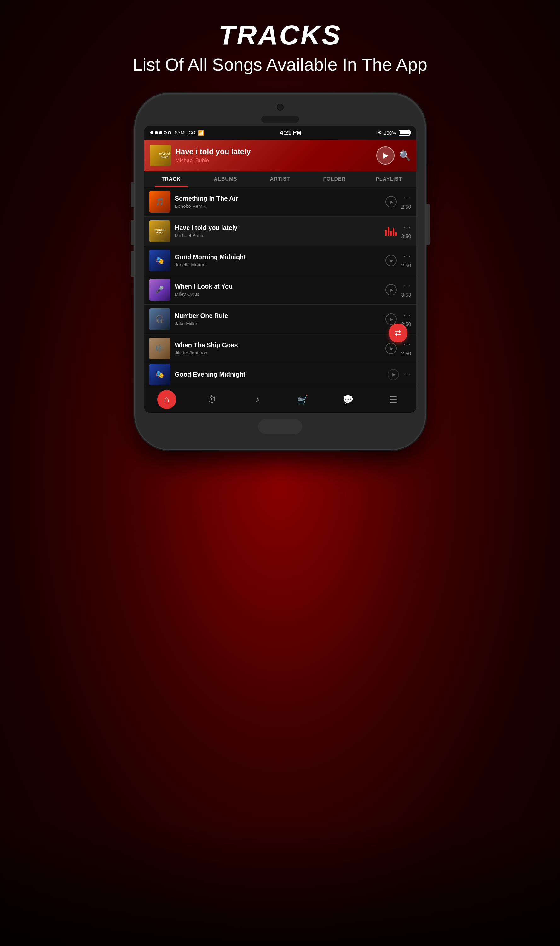  What do you see at coordinates (167, 399) in the screenshot?
I see `nav-home-button: ⌂` at bounding box center [167, 399].